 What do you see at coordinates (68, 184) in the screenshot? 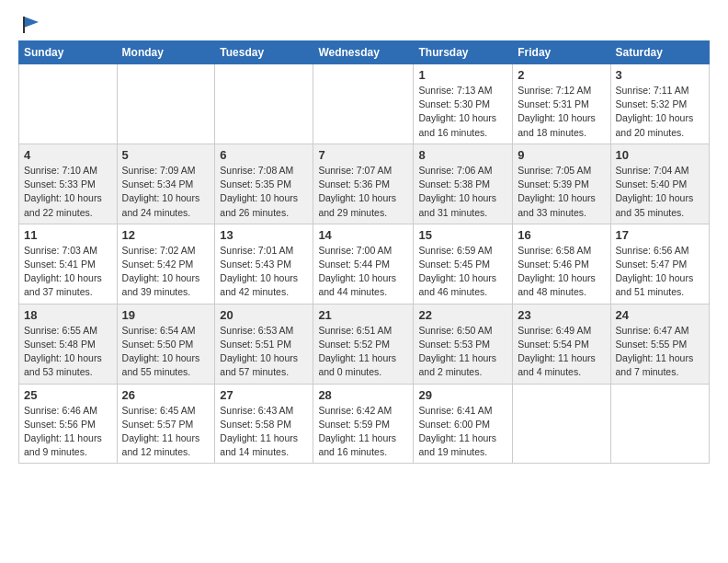
I see `calendar-cell: 4Sunrise: 7:10 AM Sunset: 5:33 PM Daylig…` at bounding box center [68, 184].